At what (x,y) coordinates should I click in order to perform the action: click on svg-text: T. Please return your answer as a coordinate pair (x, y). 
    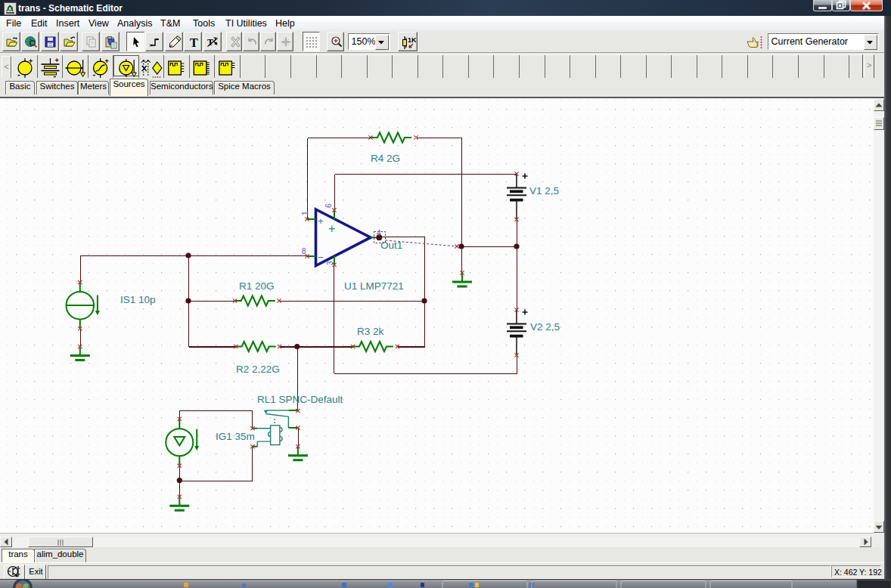
    Looking at the image, I should click on (194, 42).